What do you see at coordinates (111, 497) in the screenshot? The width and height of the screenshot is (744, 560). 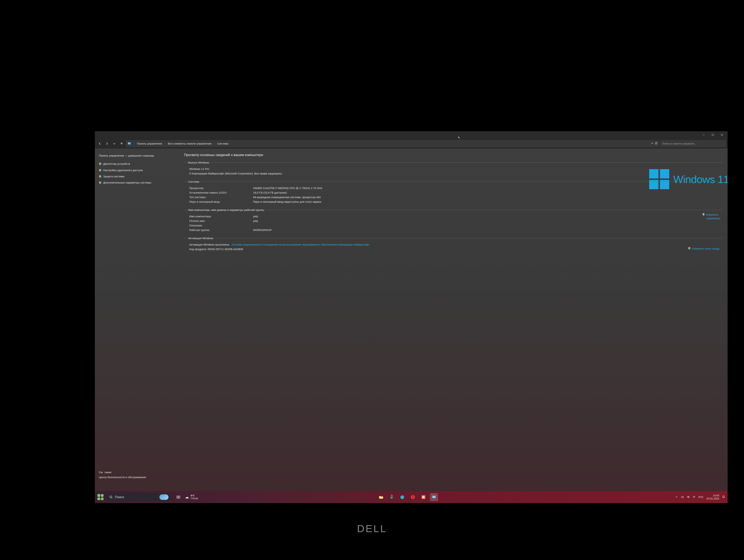 I see `search-icon` at bounding box center [111, 497].